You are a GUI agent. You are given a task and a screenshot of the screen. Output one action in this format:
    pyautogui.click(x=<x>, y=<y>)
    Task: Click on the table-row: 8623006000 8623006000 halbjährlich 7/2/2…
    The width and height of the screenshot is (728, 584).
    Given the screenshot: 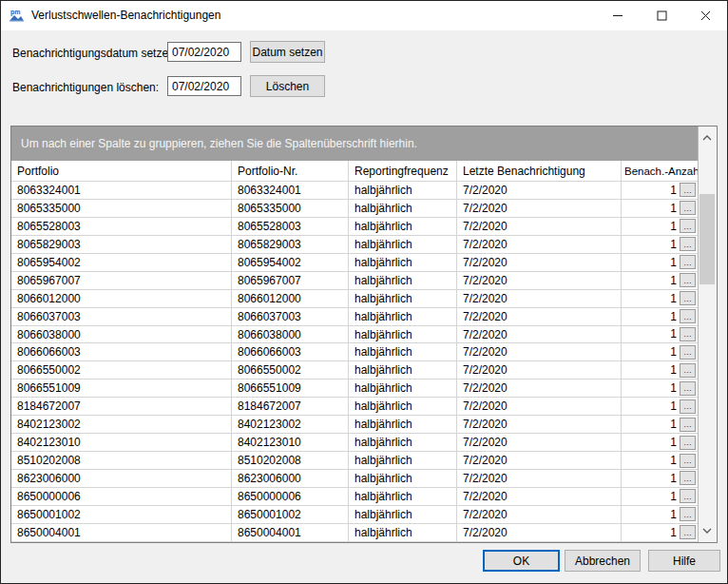 What is the action you would take?
    pyautogui.click(x=355, y=479)
    